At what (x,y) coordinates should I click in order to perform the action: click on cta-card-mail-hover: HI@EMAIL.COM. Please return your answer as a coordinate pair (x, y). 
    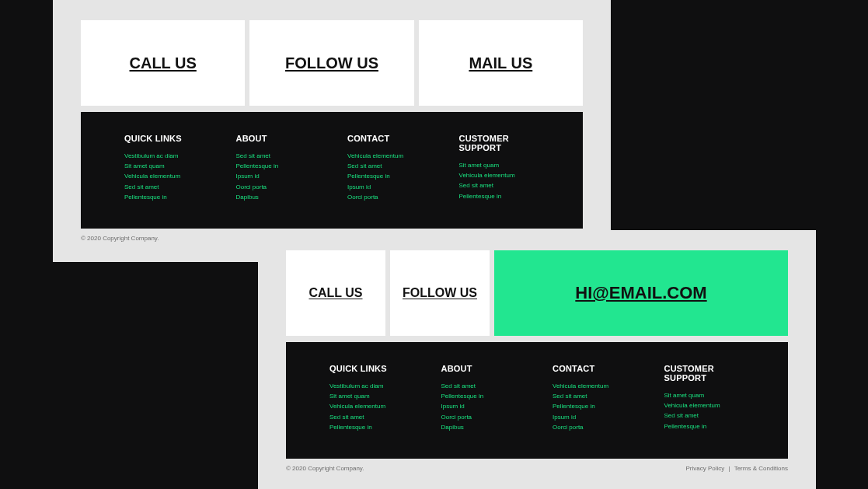
    Looking at the image, I should click on (641, 293).